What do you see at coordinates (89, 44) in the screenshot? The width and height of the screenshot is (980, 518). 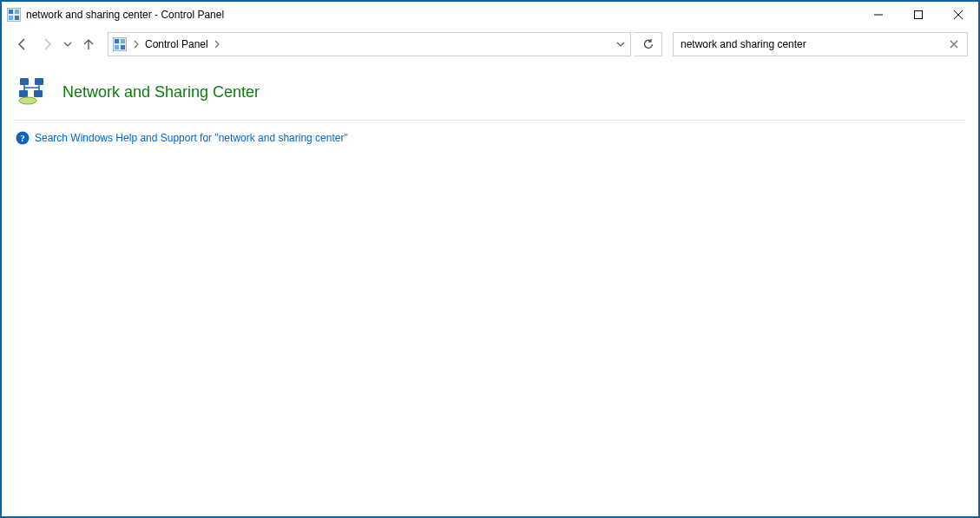 I see `up-button` at bounding box center [89, 44].